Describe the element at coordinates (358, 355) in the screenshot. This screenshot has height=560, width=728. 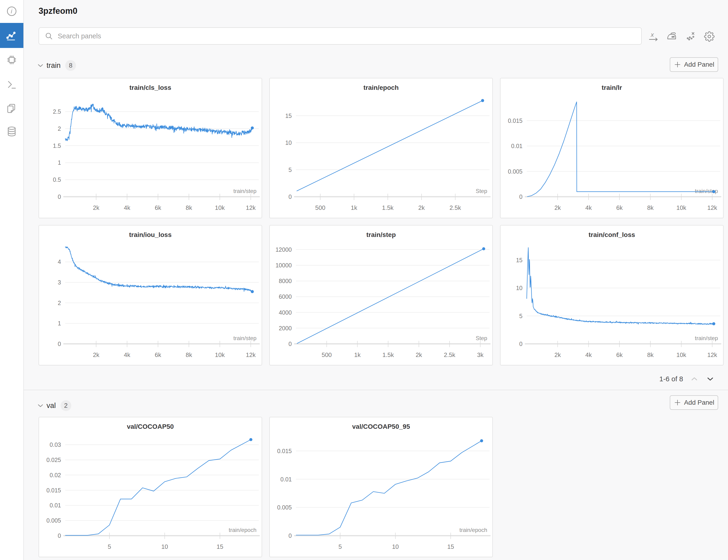
I see `x-tick-label: 1k` at that location.